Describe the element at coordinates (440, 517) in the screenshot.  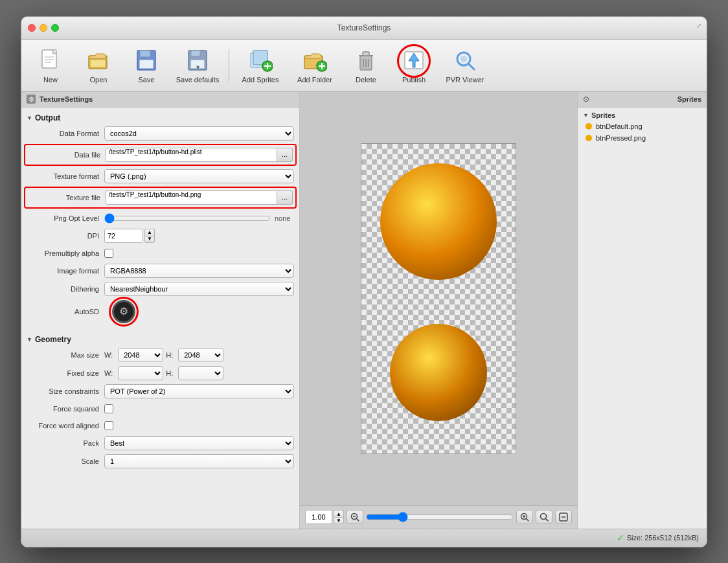
I see `zoom-slider` at that location.